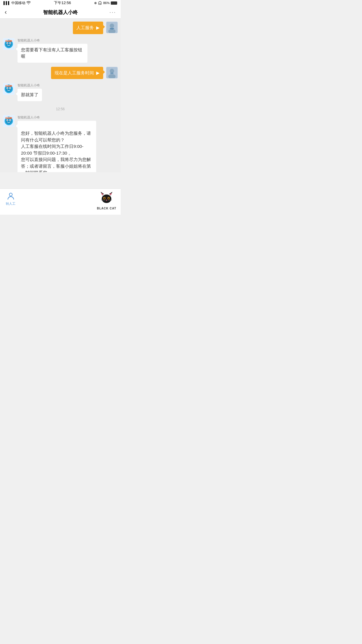  I want to click on message-row: 智能机器人小咚 那就算了, so click(60, 92).